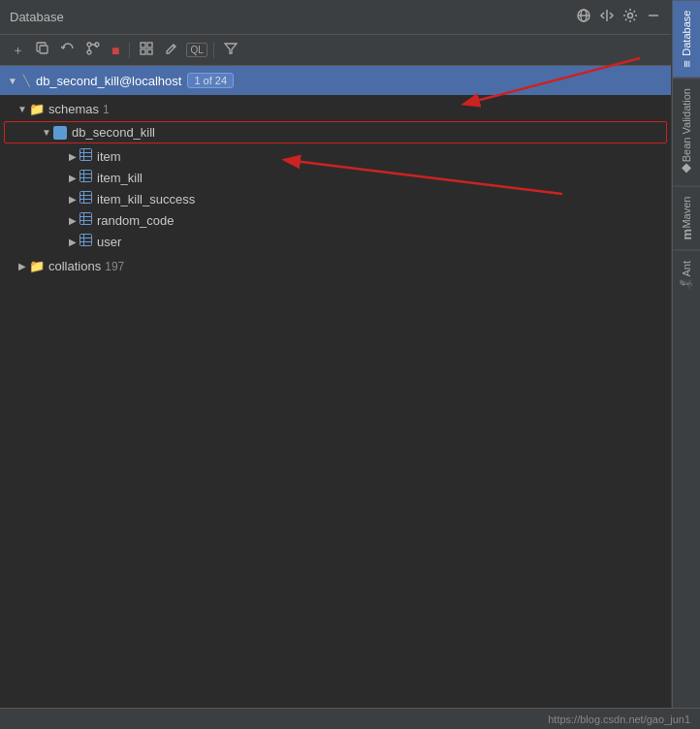 The height and width of the screenshot is (729, 700). I want to click on db-icon, so click(60, 133).